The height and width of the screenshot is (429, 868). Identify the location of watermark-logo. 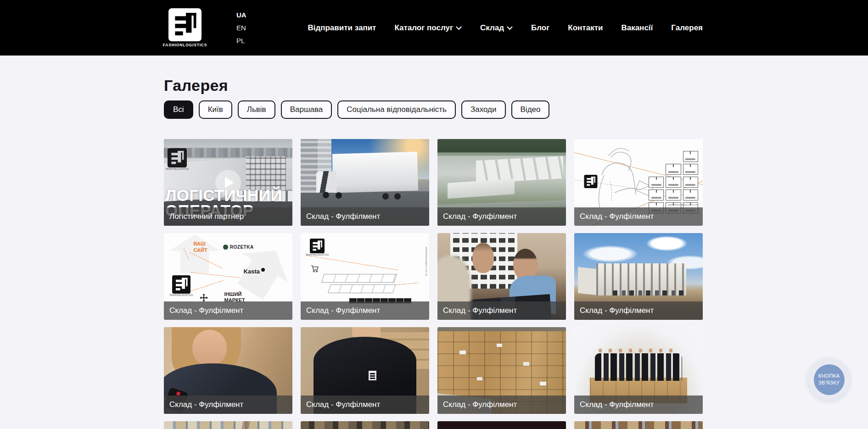
(591, 182).